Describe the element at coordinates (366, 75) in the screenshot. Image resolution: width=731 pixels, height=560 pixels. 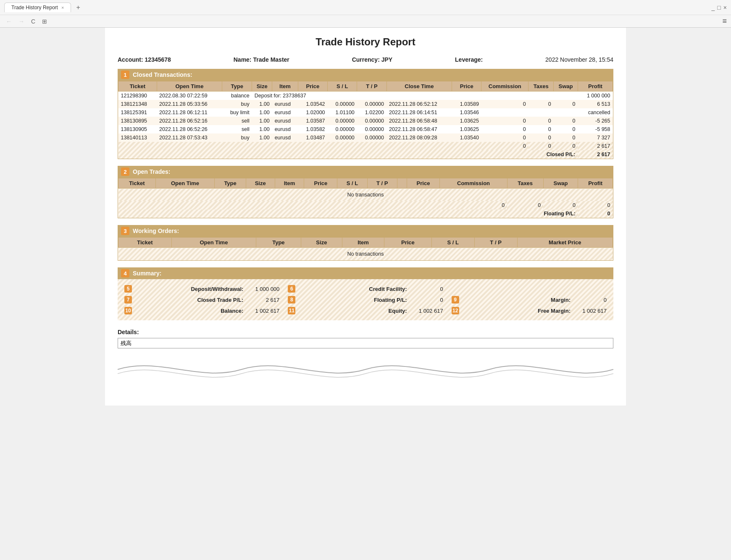
I see `closed-transactions-header: 1 Closed Transactions:` at that location.